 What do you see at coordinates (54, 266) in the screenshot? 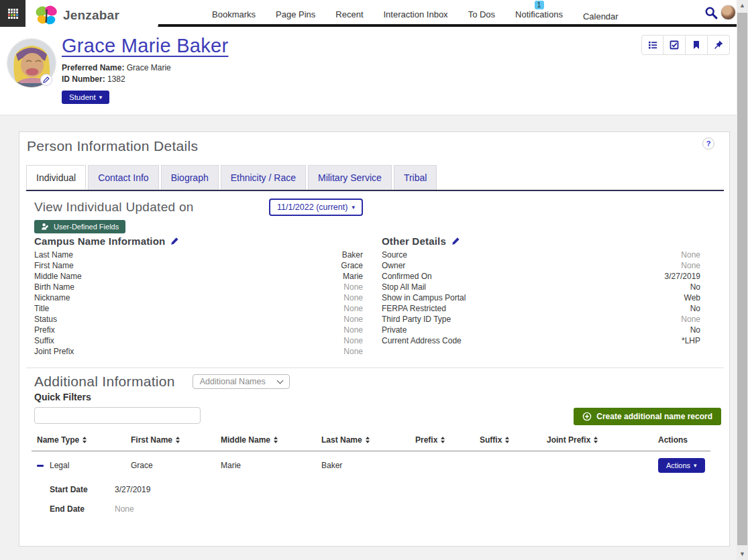
I see `field-label: First Name` at bounding box center [54, 266].